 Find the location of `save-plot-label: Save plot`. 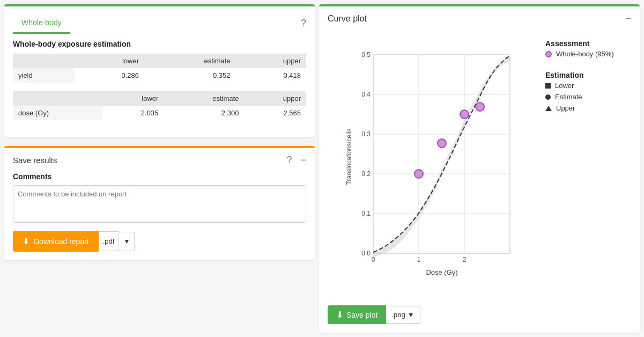

save-plot-label: Save plot is located at coordinates (362, 315).